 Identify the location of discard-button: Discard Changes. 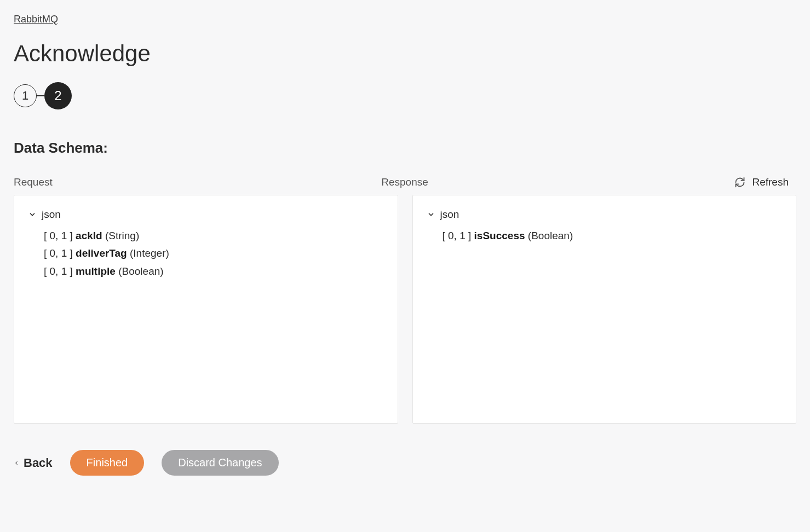
(220, 463).